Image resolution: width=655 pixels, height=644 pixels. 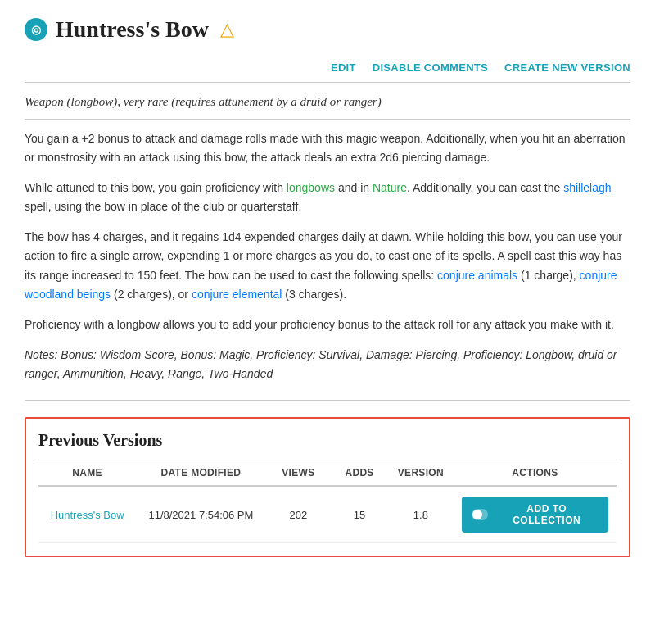 I want to click on para2-after: . Additionally, you can cast the, so click(x=485, y=188).